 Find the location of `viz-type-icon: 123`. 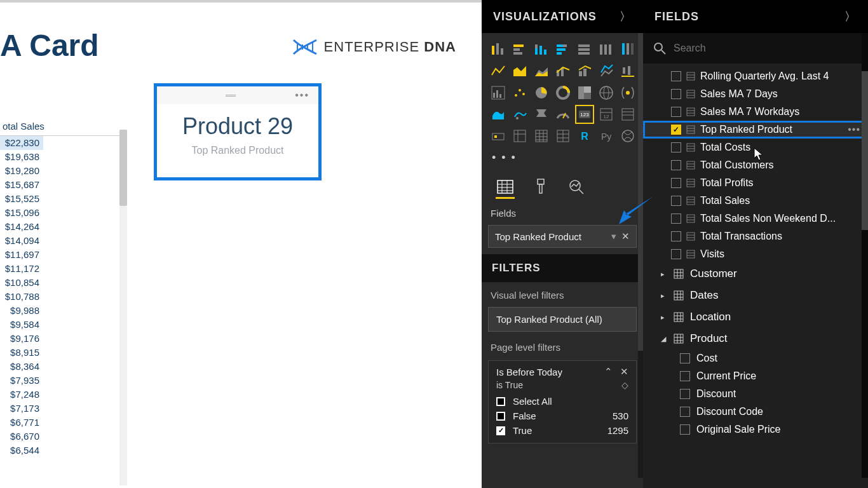

viz-type-icon: 123 is located at coordinates (585, 114).